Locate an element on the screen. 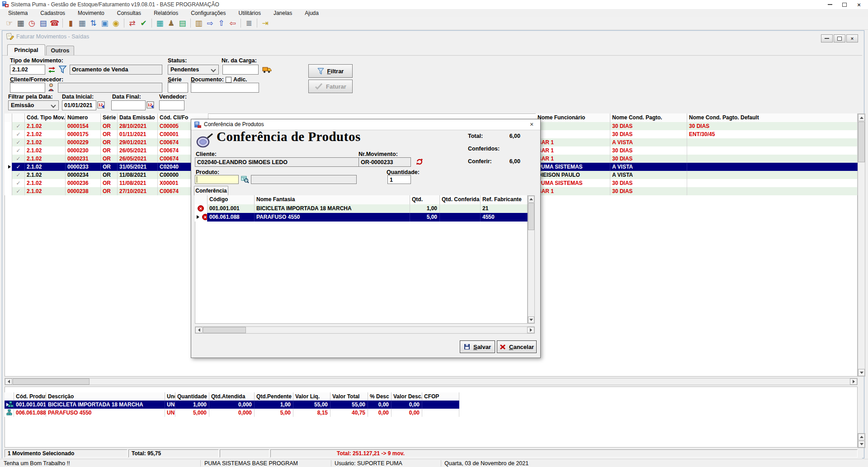 This screenshot has width=868, height=467. header-data-emissao: Data Emissão is located at coordinates (137, 118).